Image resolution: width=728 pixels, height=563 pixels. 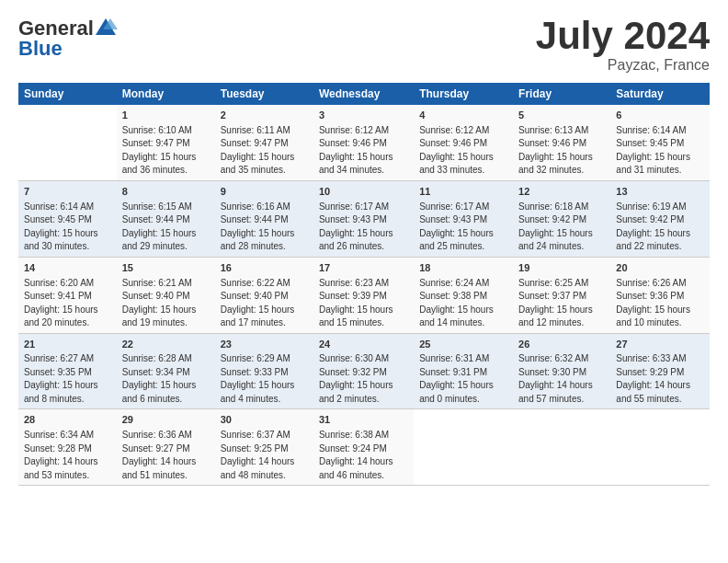 What do you see at coordinates (660, 269) in the screenshot?
I see `day-number: 20` at bounding box center [660, 269].